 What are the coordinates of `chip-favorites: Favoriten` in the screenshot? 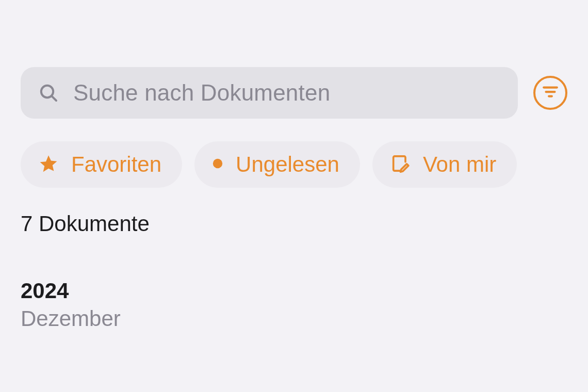 It's located at (101, 165).